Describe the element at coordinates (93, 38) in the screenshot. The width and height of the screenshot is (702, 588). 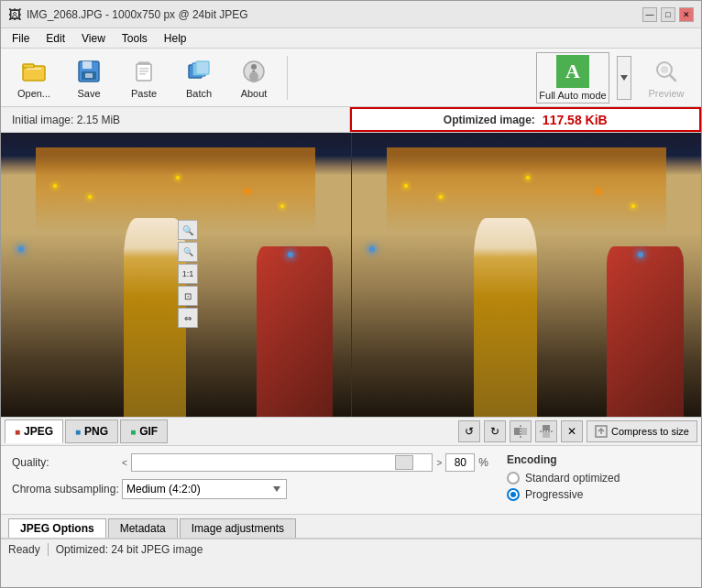
I see `menu-view: View` at that location.